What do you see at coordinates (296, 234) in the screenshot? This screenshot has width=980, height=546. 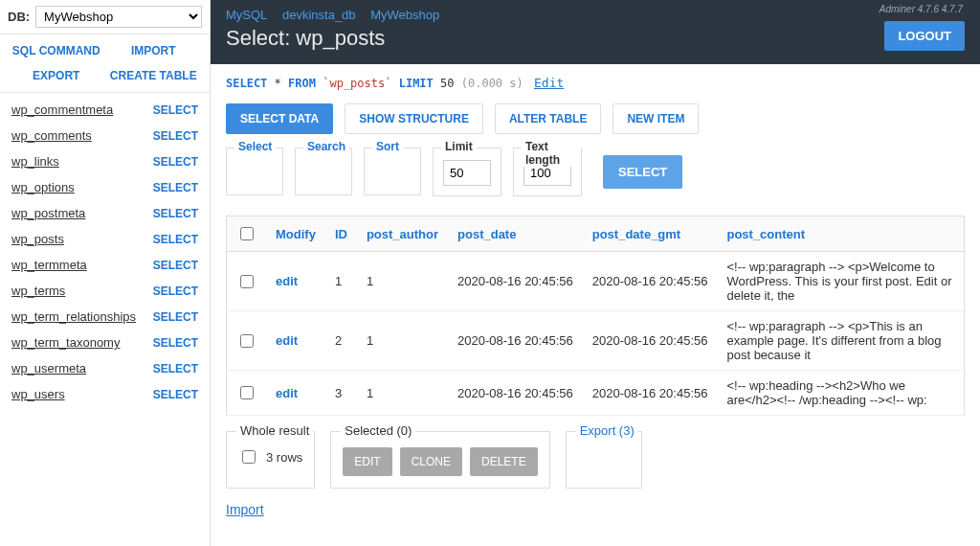 I see `col-modify: Modify` at bounding box center [296, 234].